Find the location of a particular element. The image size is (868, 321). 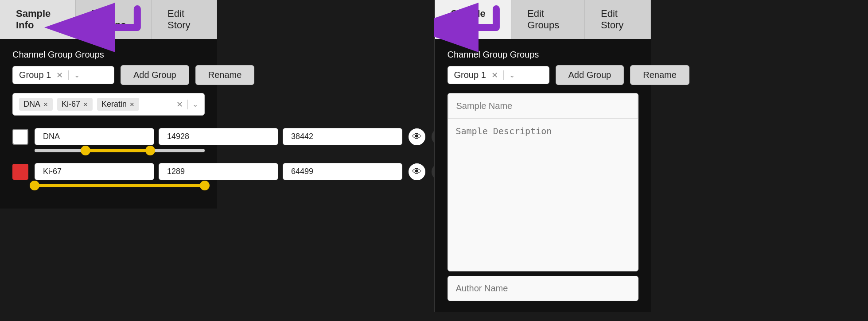

left-channel-dna-slider-row is located at coordinates (109, 151).